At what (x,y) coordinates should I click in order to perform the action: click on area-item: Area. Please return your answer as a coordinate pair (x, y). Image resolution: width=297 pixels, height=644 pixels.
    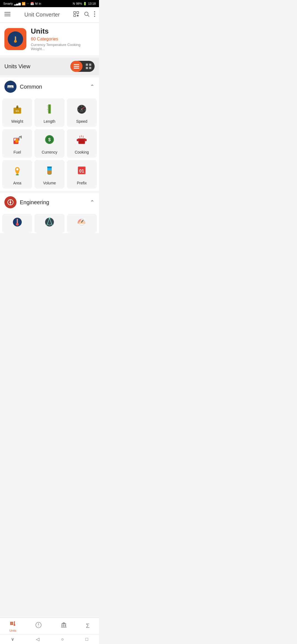
    Looking at the image, I should click on (17, 174).